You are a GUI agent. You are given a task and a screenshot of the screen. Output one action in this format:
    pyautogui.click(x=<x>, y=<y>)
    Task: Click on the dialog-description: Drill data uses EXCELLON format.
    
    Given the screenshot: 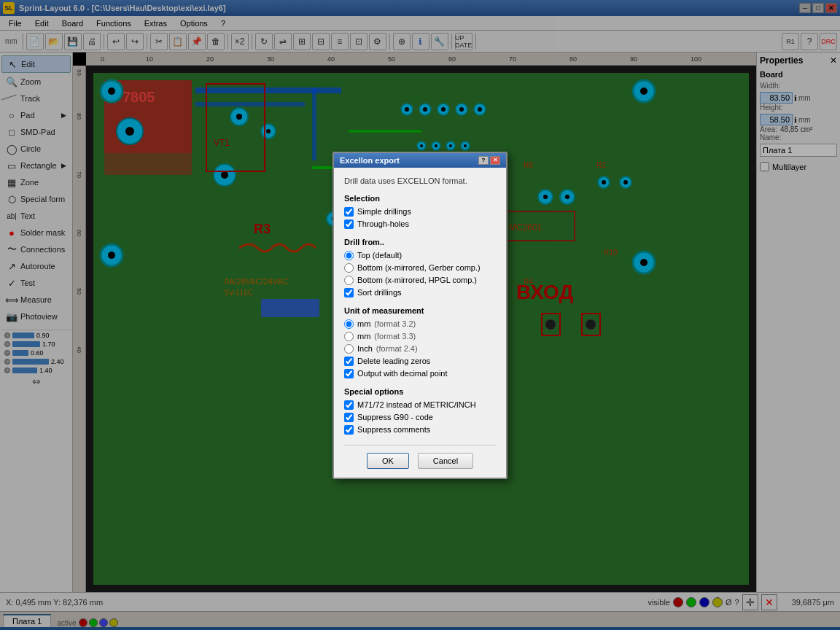 What is the action you would take?
    pyautogui.click(x=420, y=181)
    